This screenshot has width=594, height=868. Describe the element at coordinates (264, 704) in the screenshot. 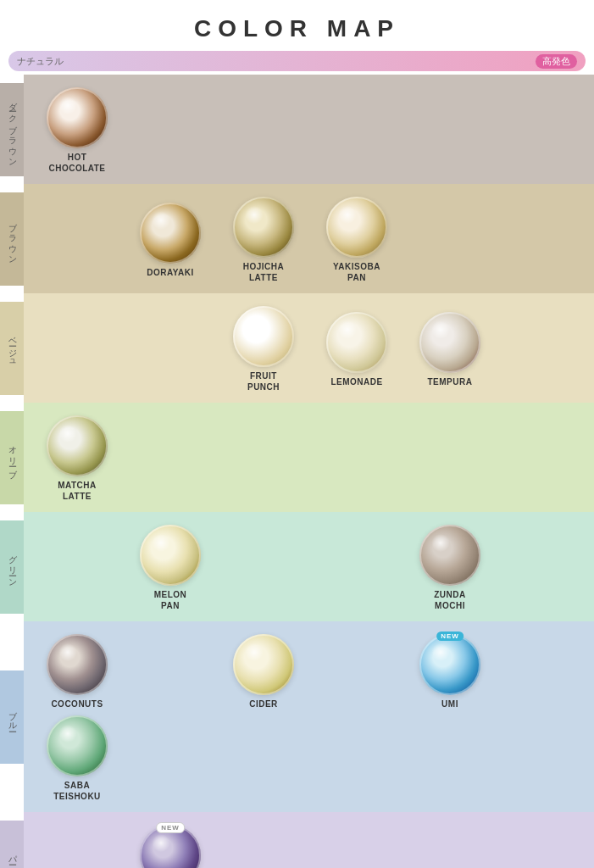

I see `lens-name: CIDER` at that location.